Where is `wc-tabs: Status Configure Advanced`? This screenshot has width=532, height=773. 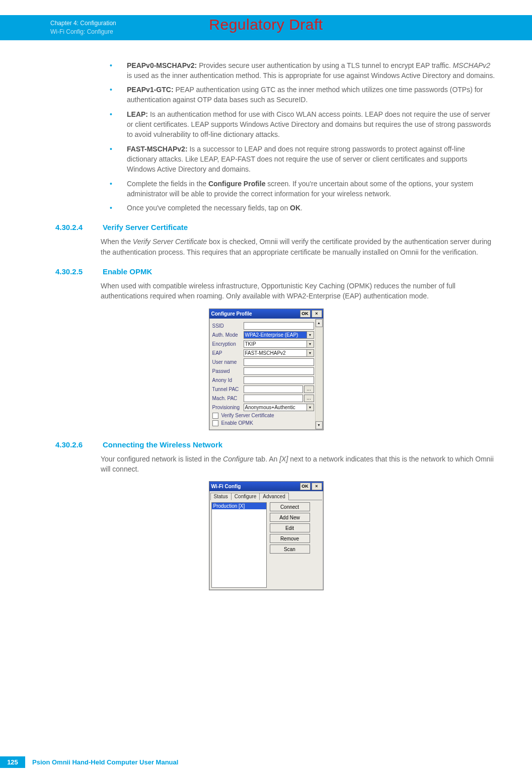
wc-tabs: Status Configure Advanced is located at coordinates (266, 496).